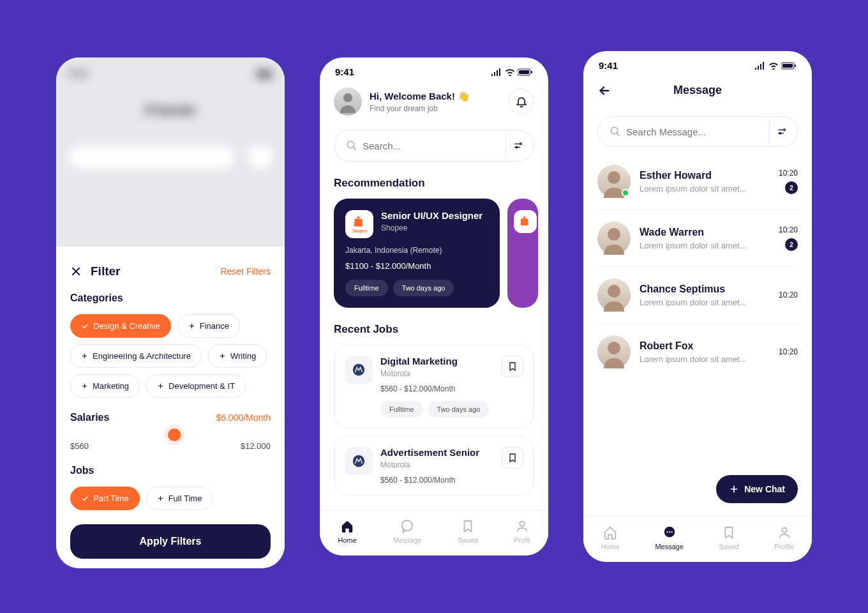 Image resolution: width=868 pixels, height=613 pixels. What do you see at coordinates (170, 541) in the screenshot?
I see `apply-filters-button: Apply Filters` at bounding box center [170, 541].